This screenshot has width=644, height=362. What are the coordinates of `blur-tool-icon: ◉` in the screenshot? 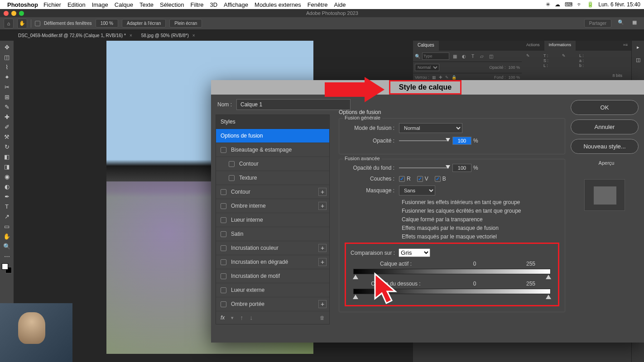 It's located at (7, 176).